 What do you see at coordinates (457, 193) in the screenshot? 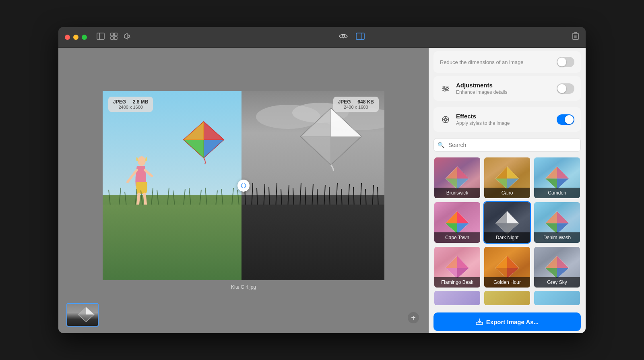
I see `effect-brunswick-label: Brunswick` at bounding box center [457, 193].